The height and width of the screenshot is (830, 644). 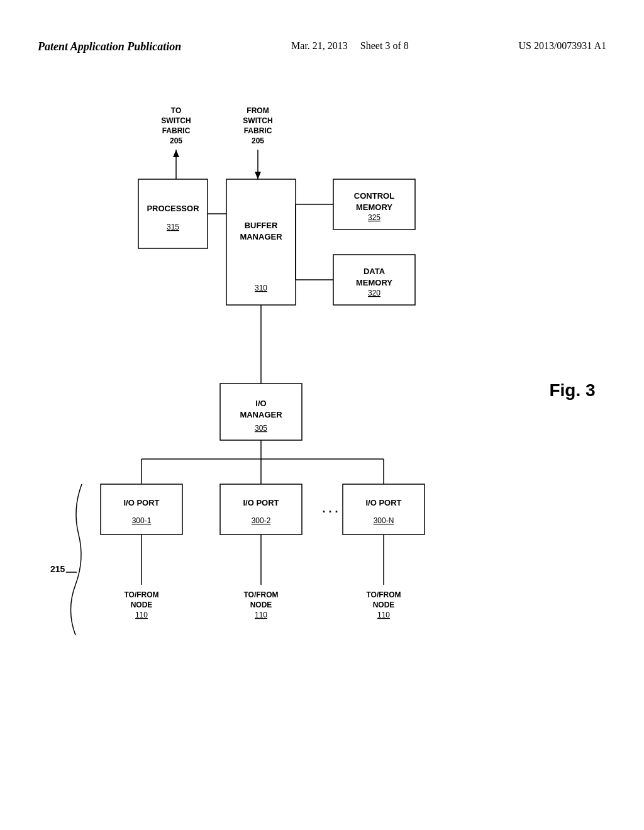 What do you see at coordinates (173, 227) in the screenshot?
I see `processor-number: 315` at bounding box center [173, 227].